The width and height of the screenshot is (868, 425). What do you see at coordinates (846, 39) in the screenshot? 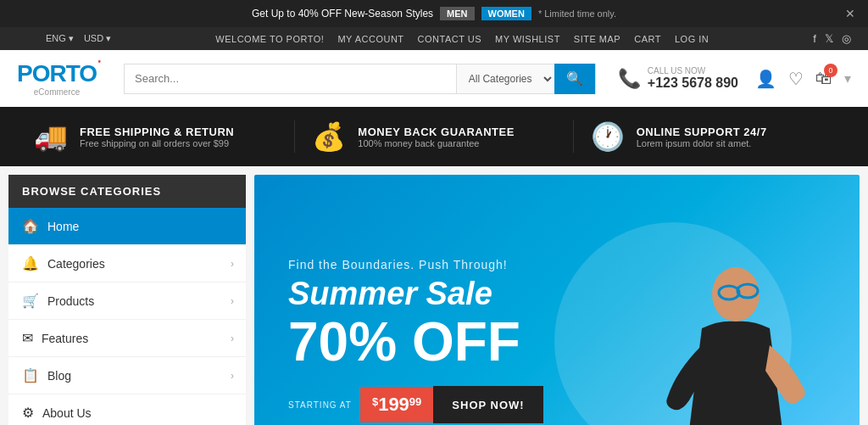
I see `instagram-icon: ◎` at bounding box center [846, 39].